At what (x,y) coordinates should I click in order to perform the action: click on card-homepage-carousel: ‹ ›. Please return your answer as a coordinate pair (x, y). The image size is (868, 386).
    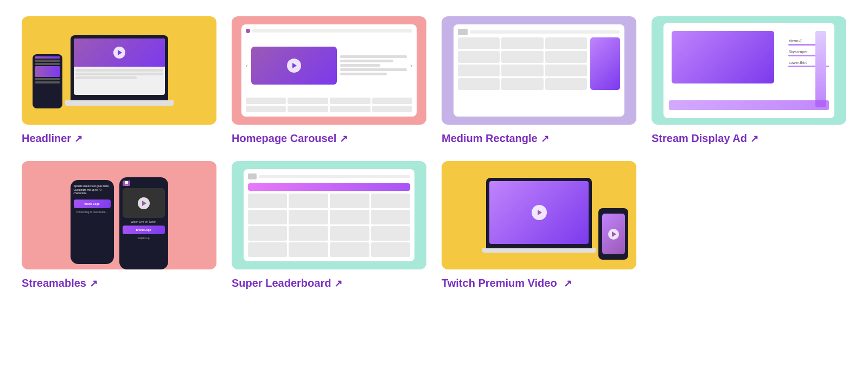
    Looking at the image, I should click on (329, 80).